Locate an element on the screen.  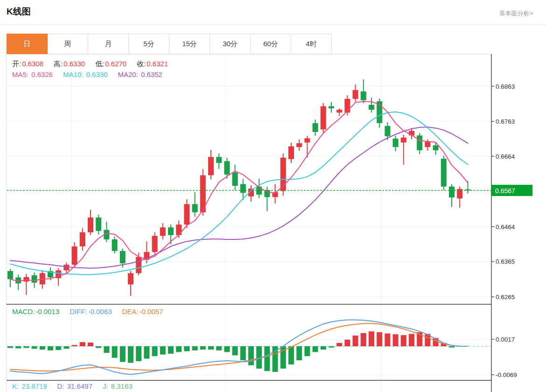
close-value: 0.6321 is located at coordinates (157, 64).